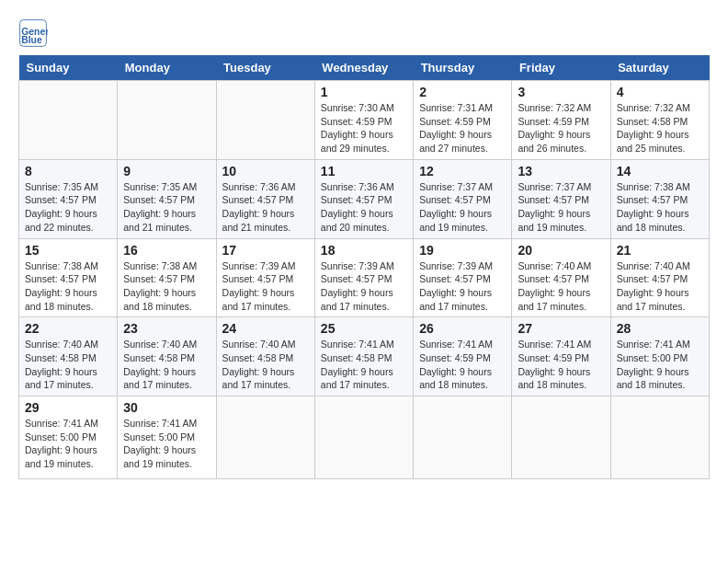 This screenshot has width=728, height=563. Describe the element at coordinates (266, 328) in the screenshot. I see `day-number: 24` at that location.